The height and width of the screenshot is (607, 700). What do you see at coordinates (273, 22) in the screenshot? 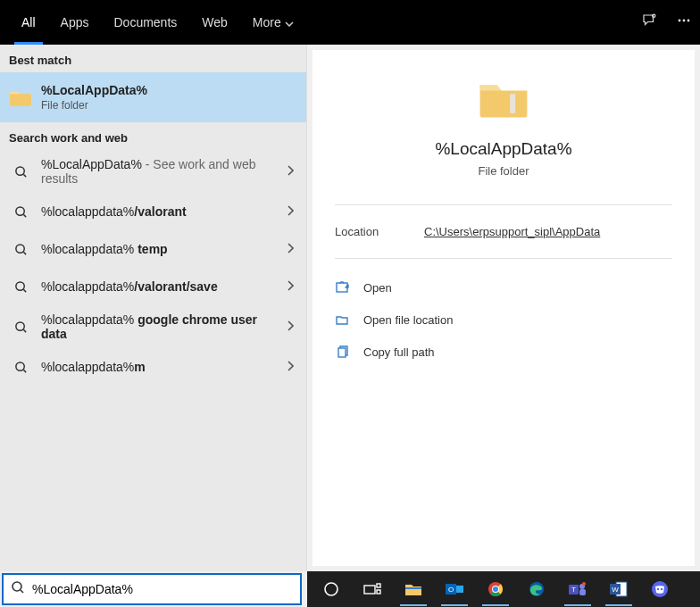
I see `tab-more: More` at bounding box center [273, 22].